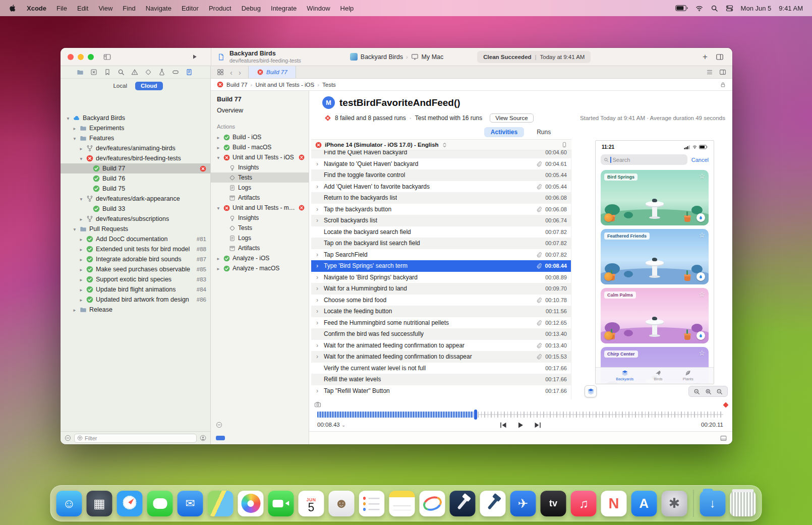 The height and width of the screenshot is (525, 812). I want to click on magnifier-navigator-icon, so click(121, 72).